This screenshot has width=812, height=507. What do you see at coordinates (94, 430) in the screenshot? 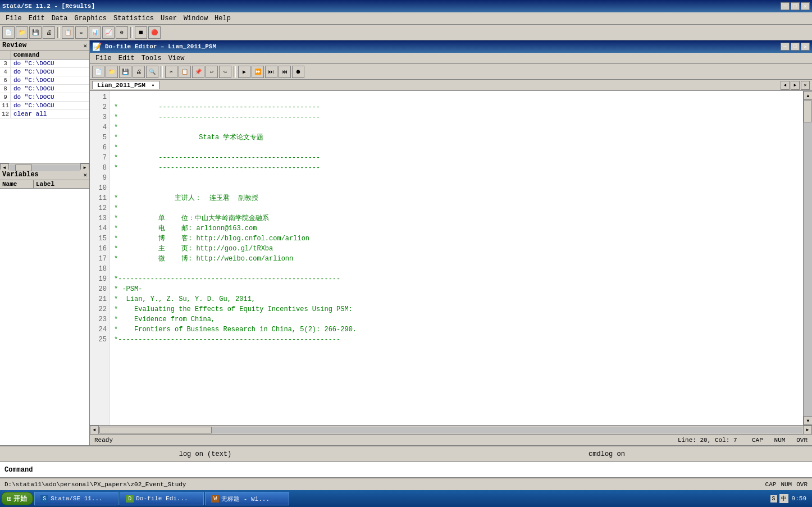
I see `editor-scroll-left: ◄` at bounding box center [94, 430].